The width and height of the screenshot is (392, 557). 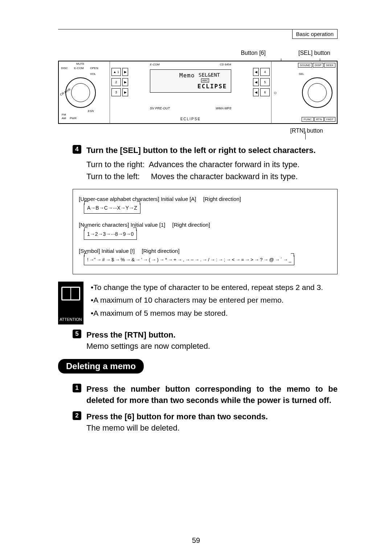 I want to click on callout-button-6: Button [6], so click(x=253, y=53).